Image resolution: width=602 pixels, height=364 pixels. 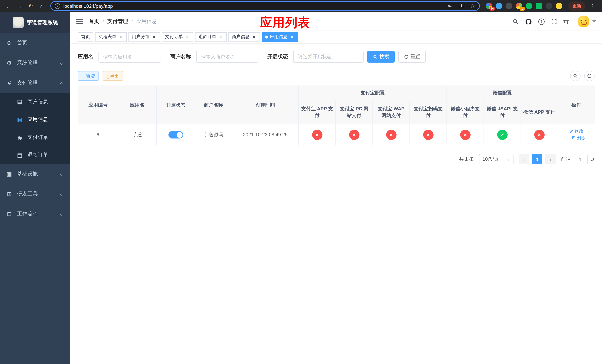 What do you see at coordinates (211, 37) in the screenshot?
I see `tab-refund-order: 退款订单 ×` at bounding box center [211, 37].